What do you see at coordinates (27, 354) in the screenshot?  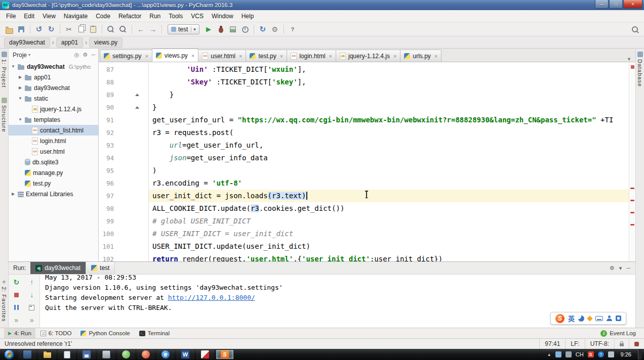 I see `taskbar-button-computer` at bounding box center [27, 354].